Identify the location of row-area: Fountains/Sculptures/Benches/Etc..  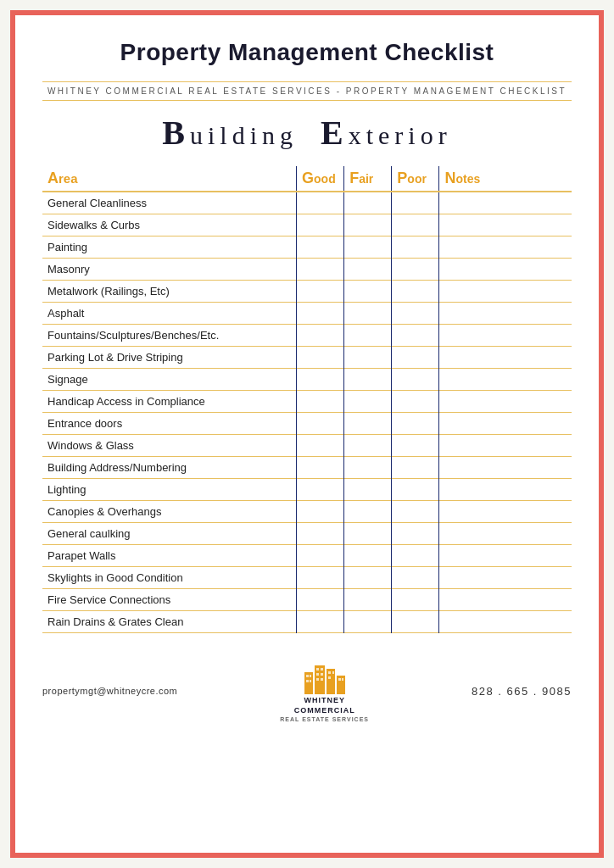
(170, 336).